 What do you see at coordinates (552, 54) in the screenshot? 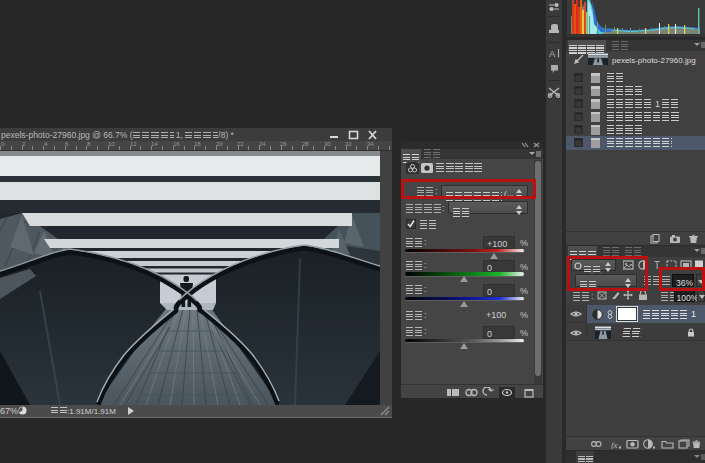
I see `svg-text: A` at bounding box center [552, 54].